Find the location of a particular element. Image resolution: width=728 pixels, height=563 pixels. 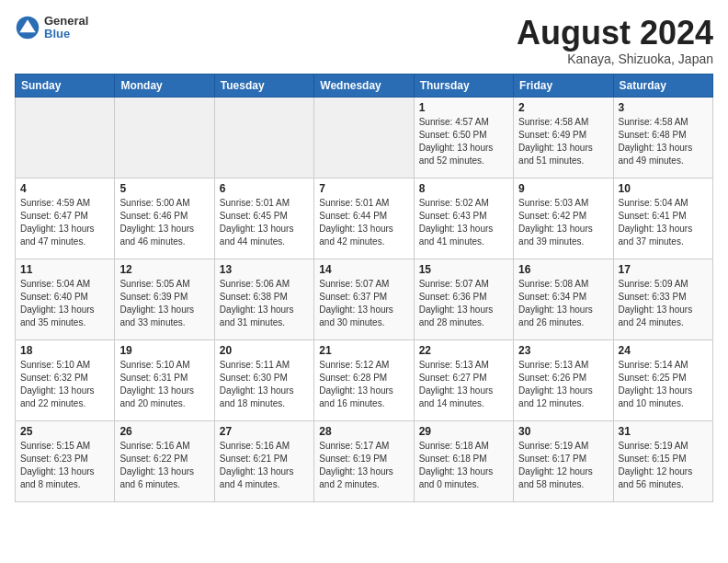

day-number: 7 is located at coordinates (364, 189).